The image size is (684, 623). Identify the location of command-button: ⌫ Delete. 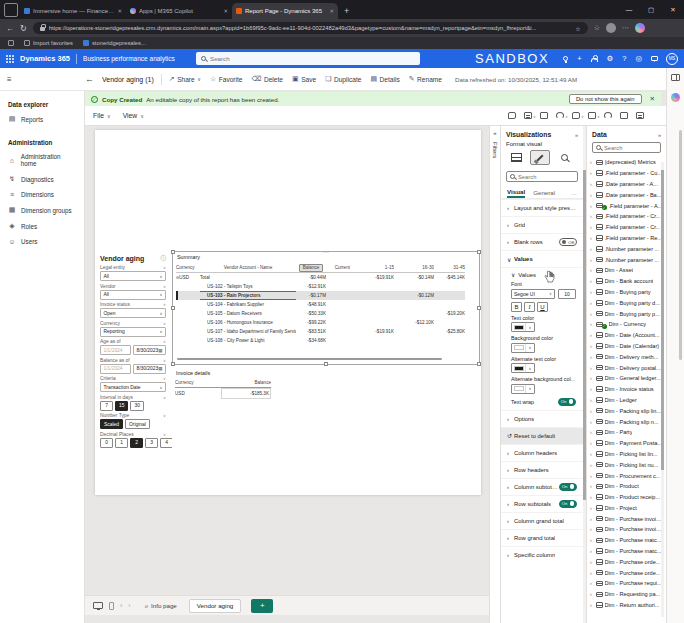
(268, 79).